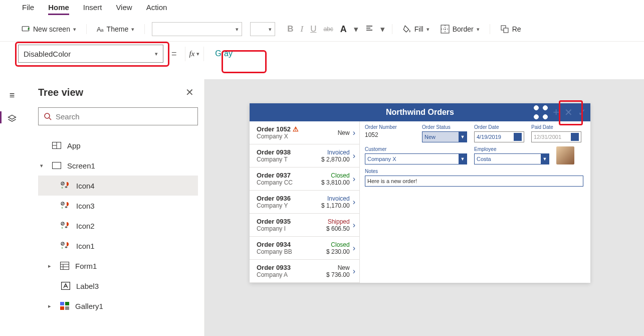 This screenshot has height=336, width=644. I want to click on menu-home: Home, so click(59, 9).